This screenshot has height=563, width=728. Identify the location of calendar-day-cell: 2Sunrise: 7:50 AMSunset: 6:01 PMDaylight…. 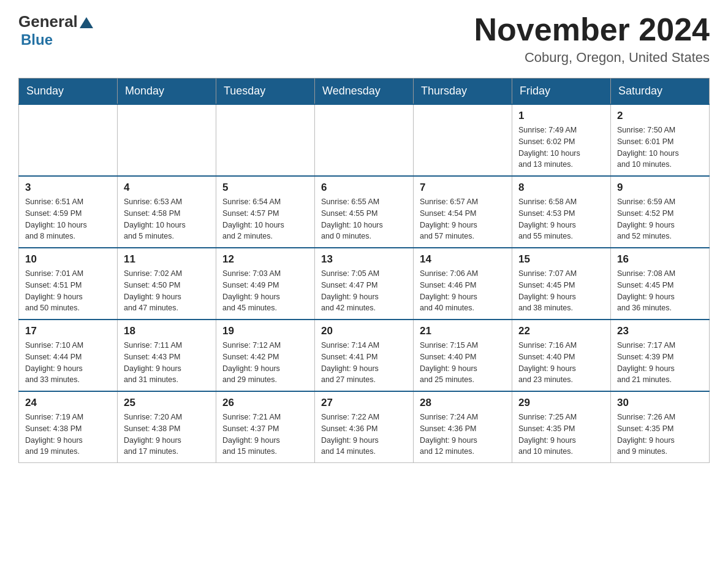
(661, 140).